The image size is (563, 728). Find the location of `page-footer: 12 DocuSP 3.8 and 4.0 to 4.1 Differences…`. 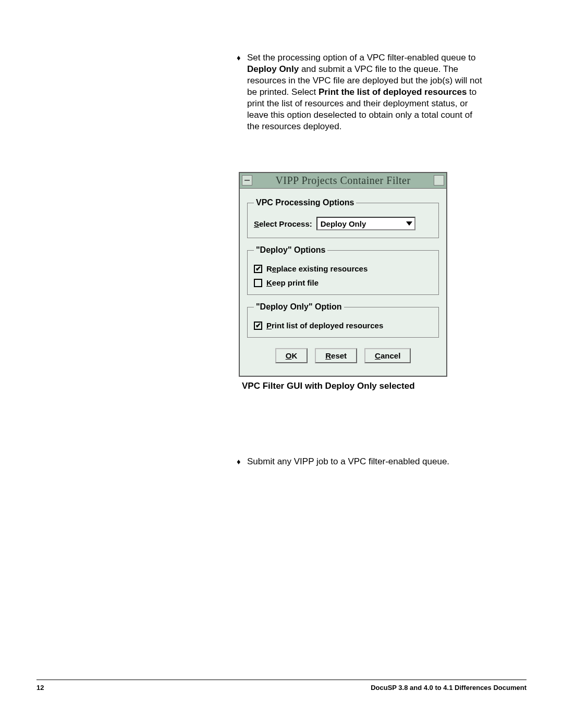

page-footer: 12 DocuSP 3.8 and 4.0 to 4.1 Differences… is located at coordinates (282, 688).